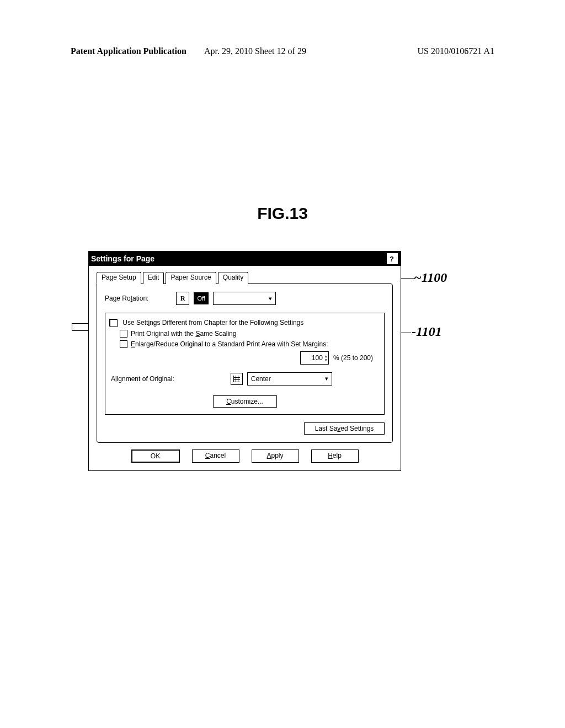  Describe the element at coordinates (245, 379) in the screenshot. I see `alignment-row: Alignment of Original: Center ▾` at that location.